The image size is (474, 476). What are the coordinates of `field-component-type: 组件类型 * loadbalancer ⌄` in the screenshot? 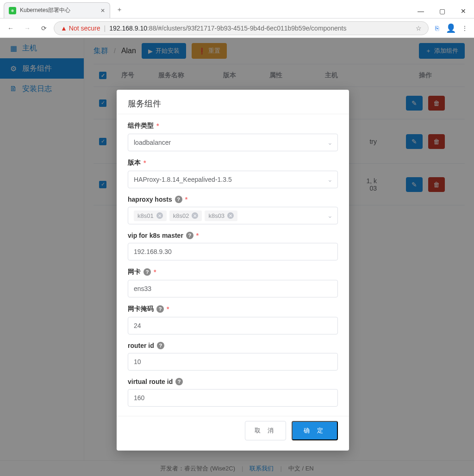 It's located at (233, 136).